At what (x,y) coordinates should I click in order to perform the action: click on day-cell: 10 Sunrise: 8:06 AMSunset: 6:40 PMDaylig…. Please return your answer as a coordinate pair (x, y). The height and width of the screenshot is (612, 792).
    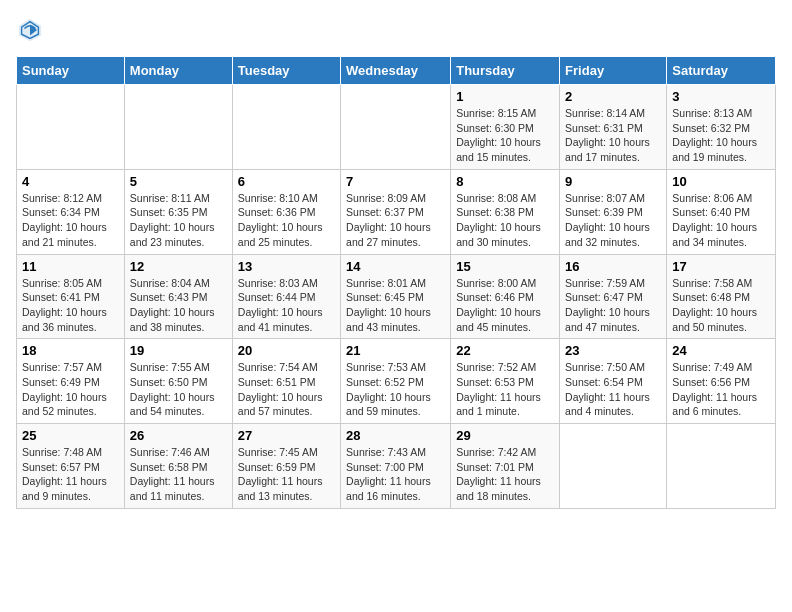
    Looking at the image, I should click on (722, 212).